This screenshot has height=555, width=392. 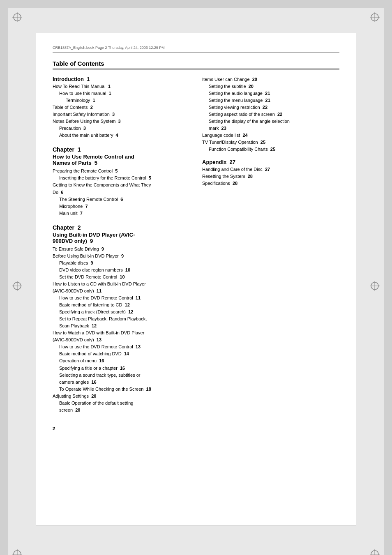 I want to click on toc-entry: Handling and Care of the Disc 27, so click(x=271, y=169).